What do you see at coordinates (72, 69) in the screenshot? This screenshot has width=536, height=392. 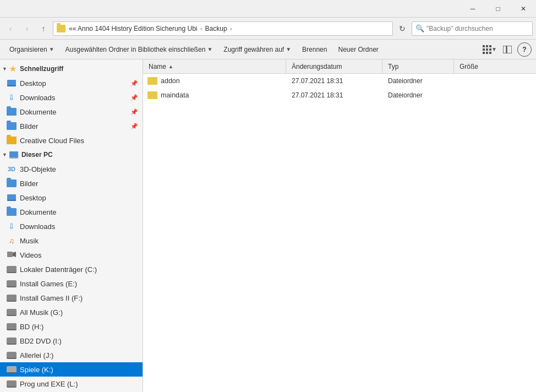 I see `sidebar-section-schnellzugriff: ▼ ★ Schnellzugriff` at bounding box center [72, 69].